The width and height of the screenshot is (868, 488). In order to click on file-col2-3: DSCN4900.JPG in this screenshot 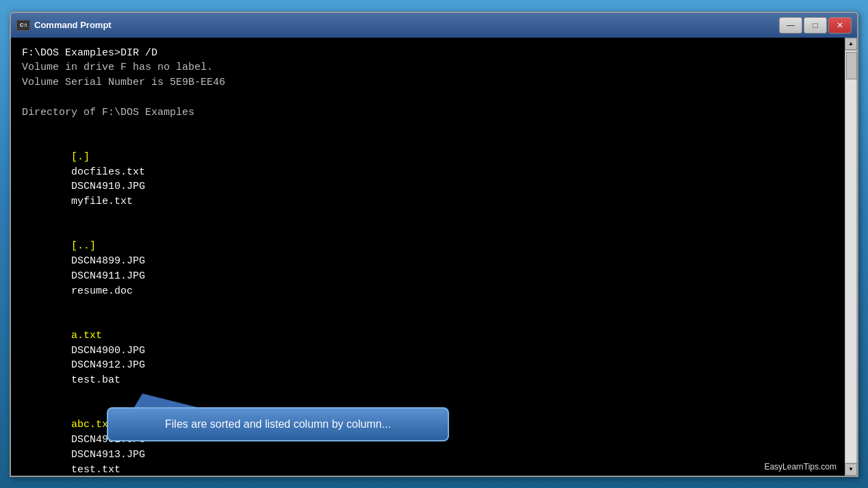, I will do `click(127, 350)`.